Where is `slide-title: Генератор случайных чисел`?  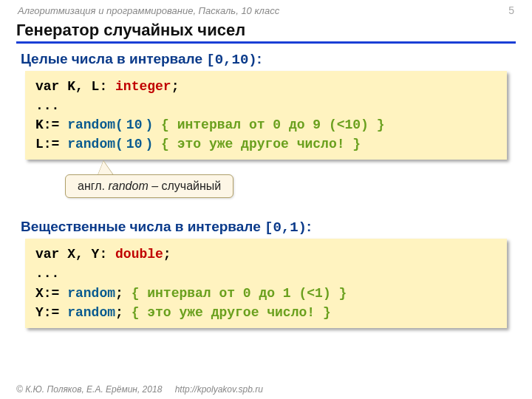 slide-title: Генератор случайных чисел is located at coordinates (266, 33).